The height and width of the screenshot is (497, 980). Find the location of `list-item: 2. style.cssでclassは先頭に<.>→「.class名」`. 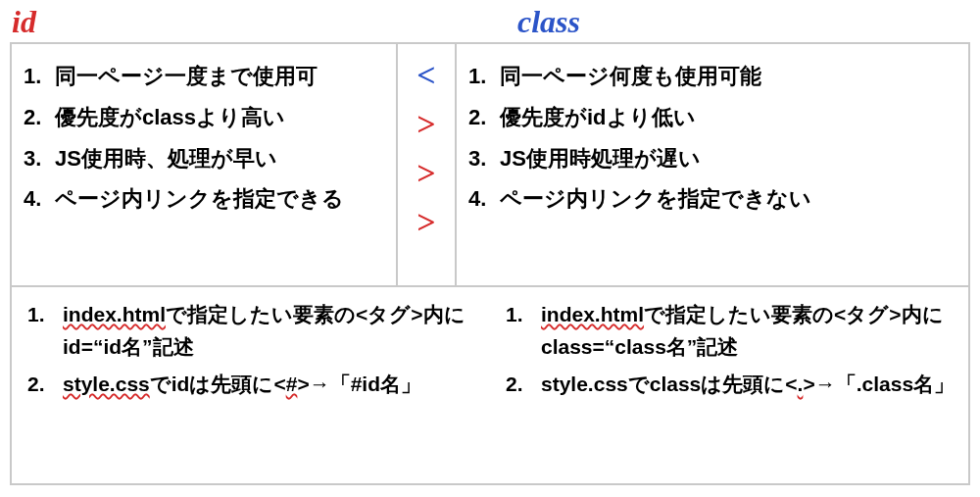

list-item: 2. style.cssでclassは先頭に<.>→「.class名」 is located at coordinates (729, 384).